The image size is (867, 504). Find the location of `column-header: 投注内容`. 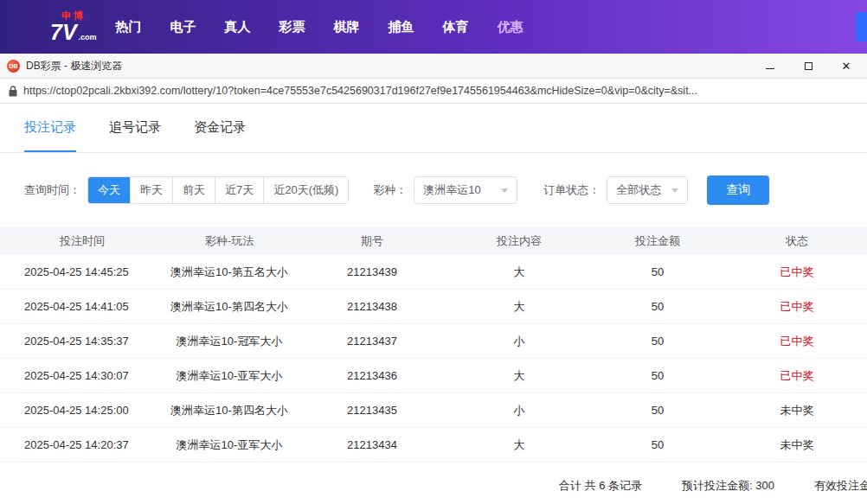

column-header: 投注内容 is located at coordinates (519, 241).